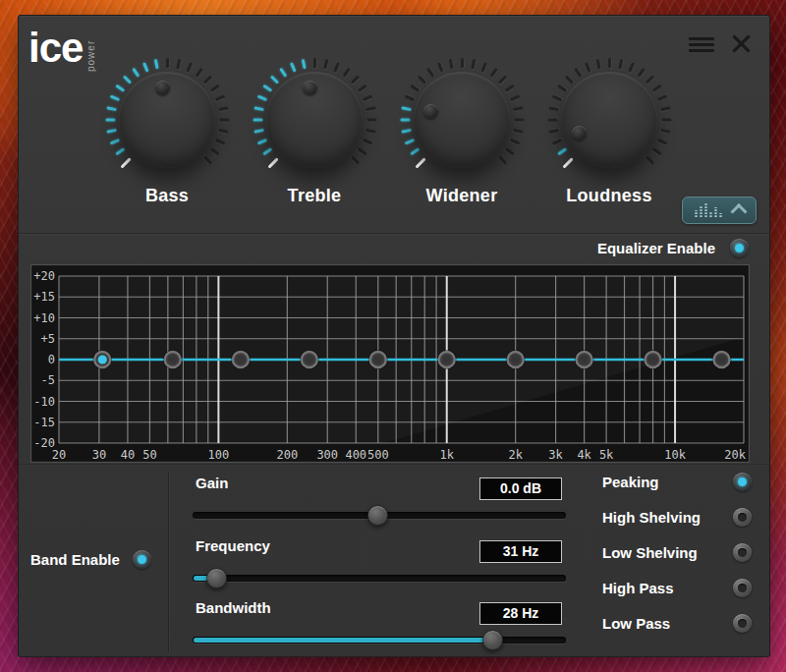  What do you see at coordinates (739, 212) in the screenshot?
I see `chevron-up-icon` at bounding box center [739, 212].